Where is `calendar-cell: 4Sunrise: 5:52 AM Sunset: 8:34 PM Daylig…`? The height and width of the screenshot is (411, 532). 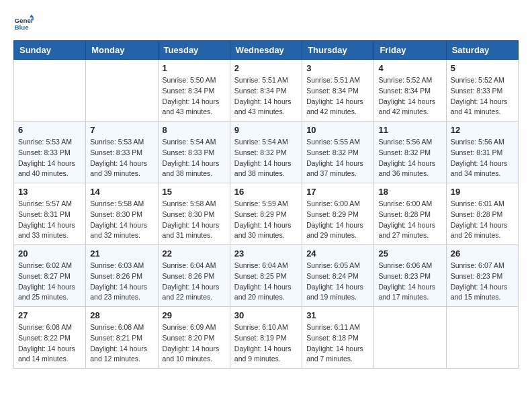
calendar-cell: 4Sunrise: 5:52 AM Sunset: 8:34 PM Daylig… is located at coordinates (410, 91).